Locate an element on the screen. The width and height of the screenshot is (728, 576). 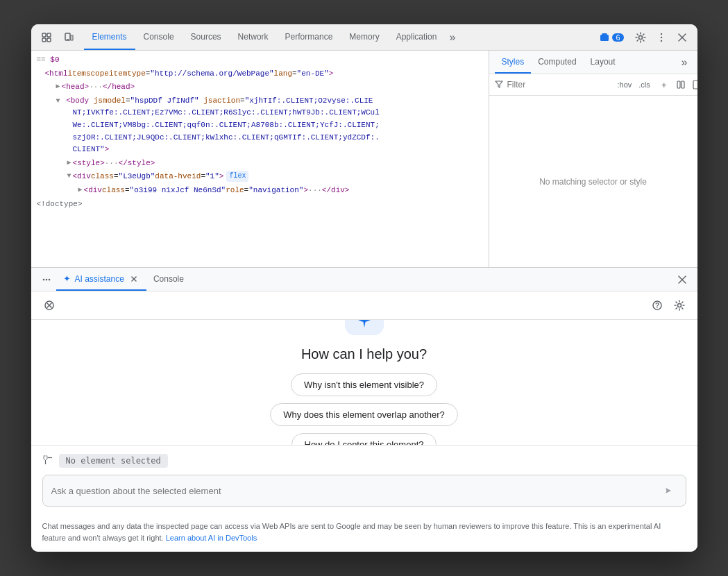
devtools-tabs-bar: Elements Console Sources Network Perform… is located at coordinates (364, 37).